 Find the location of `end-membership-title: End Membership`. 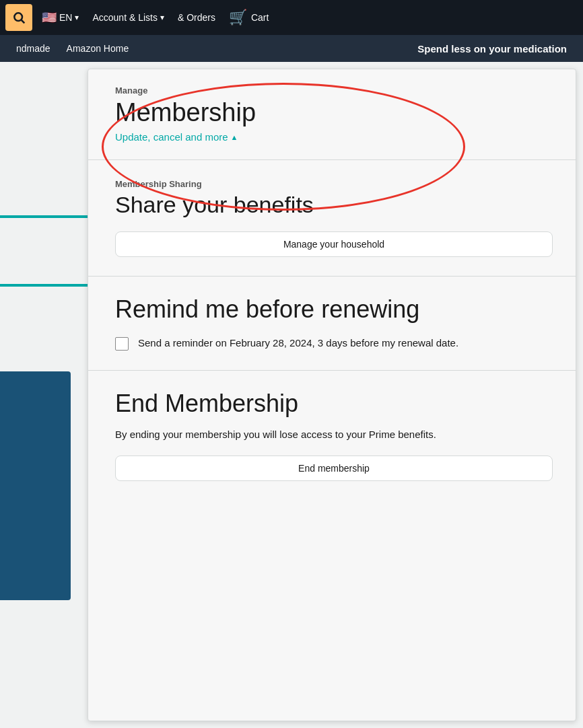

end-membership-title: End Membership is located at coordinates (335, 404).